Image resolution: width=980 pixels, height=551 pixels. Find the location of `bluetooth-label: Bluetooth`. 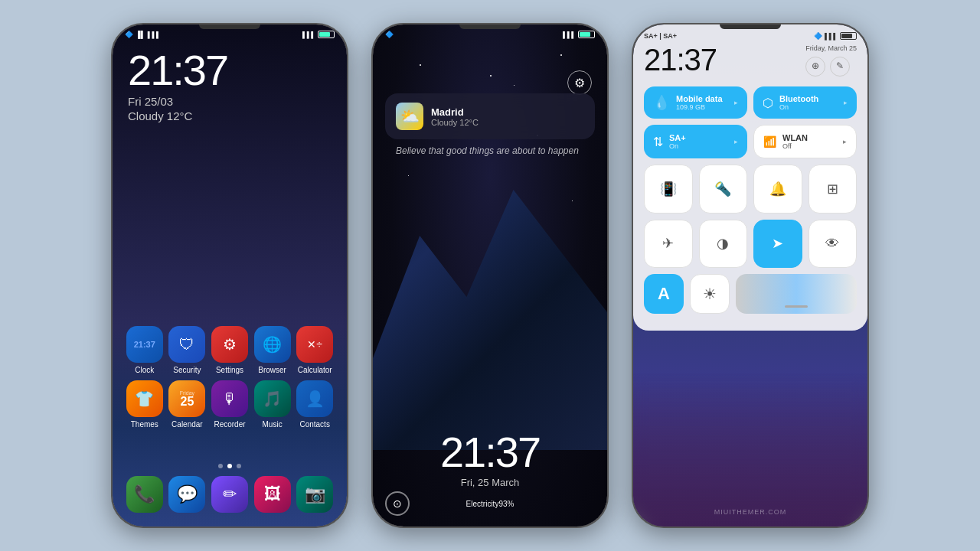

bluetooth-label: Bluetooth is located at coordinates (799, 99).